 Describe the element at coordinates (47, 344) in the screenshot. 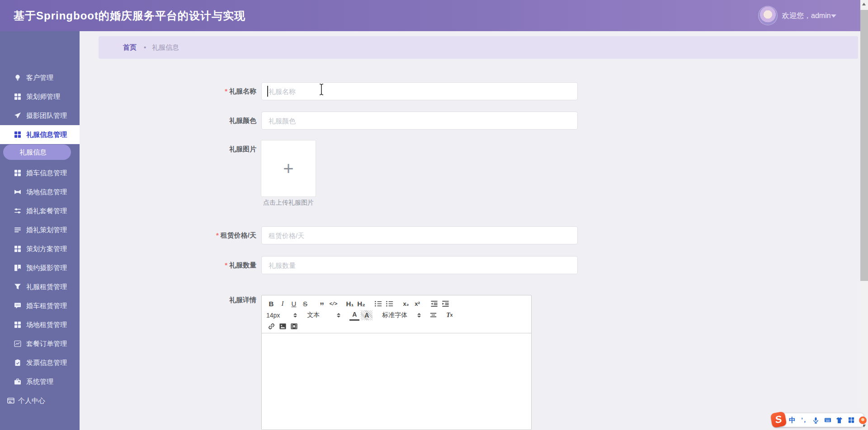

I see `sidebar-item-label: 套餐订单管理` at that location.